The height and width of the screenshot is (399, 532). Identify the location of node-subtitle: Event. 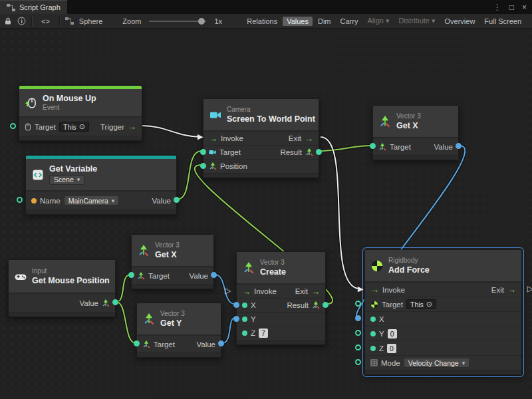
(69, 108).